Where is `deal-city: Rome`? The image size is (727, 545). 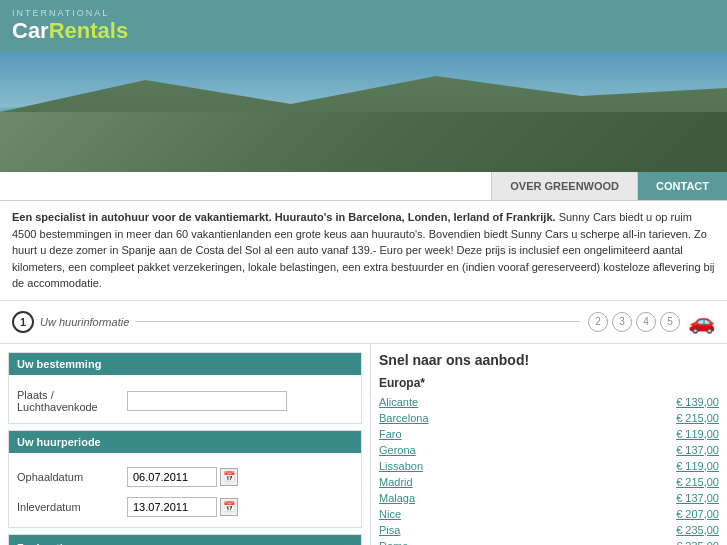 deal-city: Rome is located at coordinates (394, 543).